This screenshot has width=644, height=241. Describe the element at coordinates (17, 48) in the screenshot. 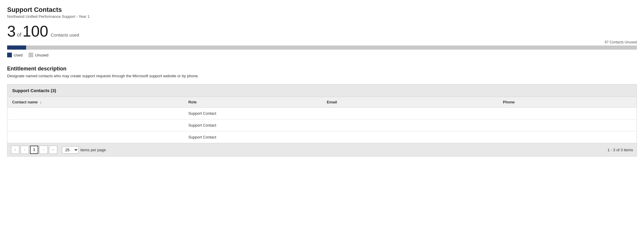

I see `progress-bar-fill` at that location.